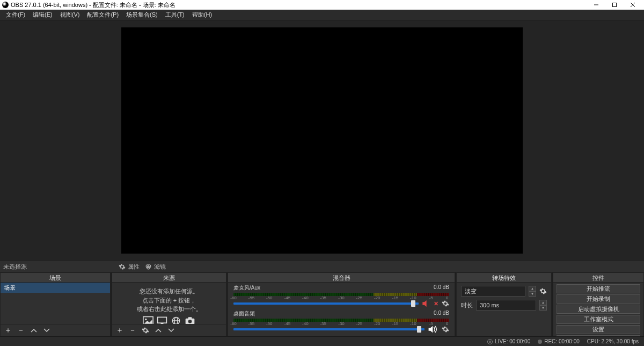  What do you see at coordinates (190, 320) in the screenshot?
I see `camera-source-icon` at bounding box center [190, 320].